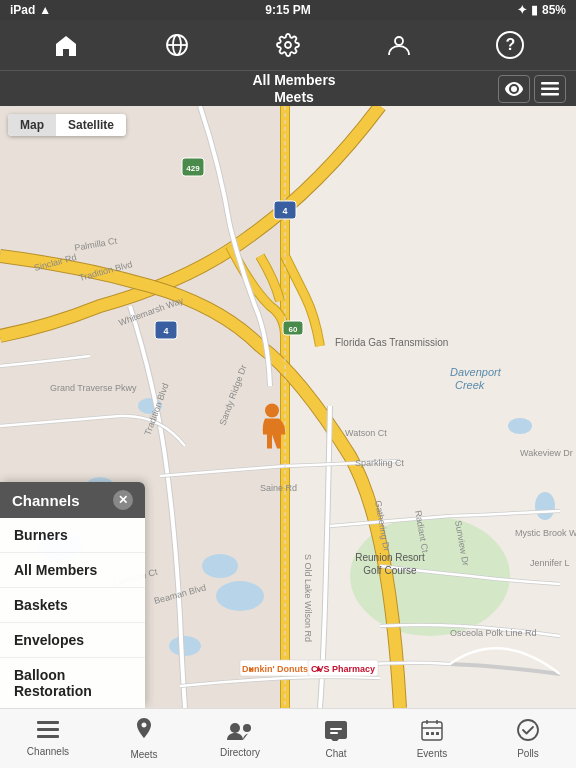 This screenshot has height=768, width=576. I want to click on wifi-icon: ▲, so click(45, 10).